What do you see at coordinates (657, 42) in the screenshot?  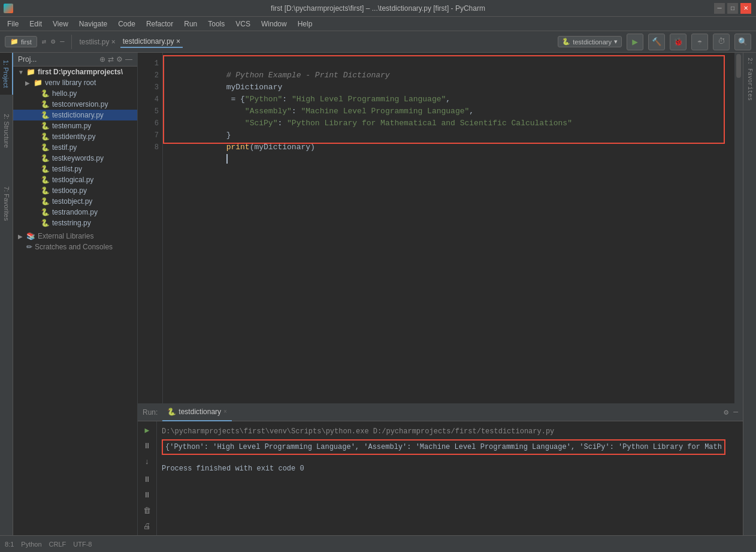 I see `build-button: 🔨` at bounding box center [657, 42].